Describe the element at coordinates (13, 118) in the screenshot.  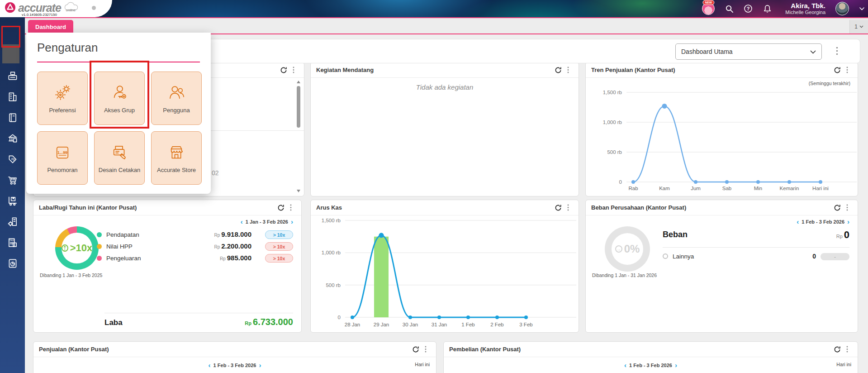
I see `sidebar-item-journal` at that location.